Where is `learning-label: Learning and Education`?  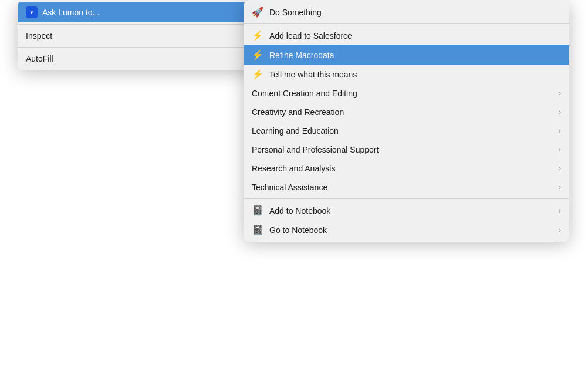
learning-label: Learning and Education is located at coordinates (295, 131).